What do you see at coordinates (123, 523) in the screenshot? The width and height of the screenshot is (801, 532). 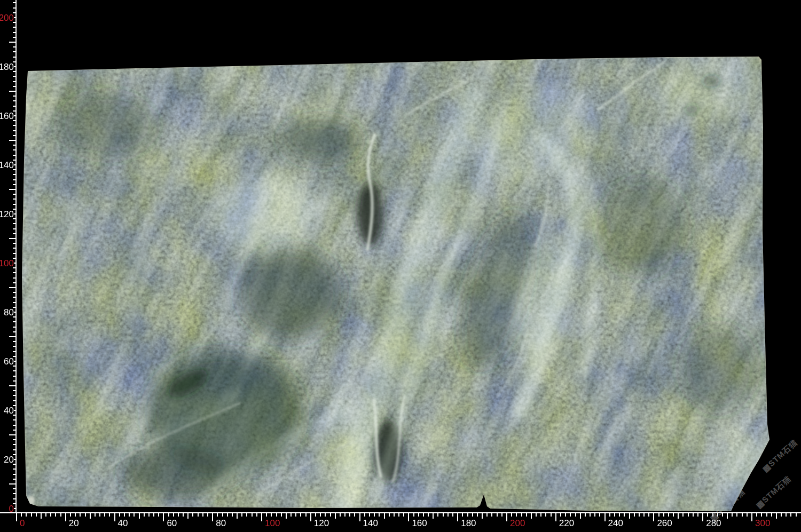 I see `h-ruler-label: 40` at bounding box center [123, 523].